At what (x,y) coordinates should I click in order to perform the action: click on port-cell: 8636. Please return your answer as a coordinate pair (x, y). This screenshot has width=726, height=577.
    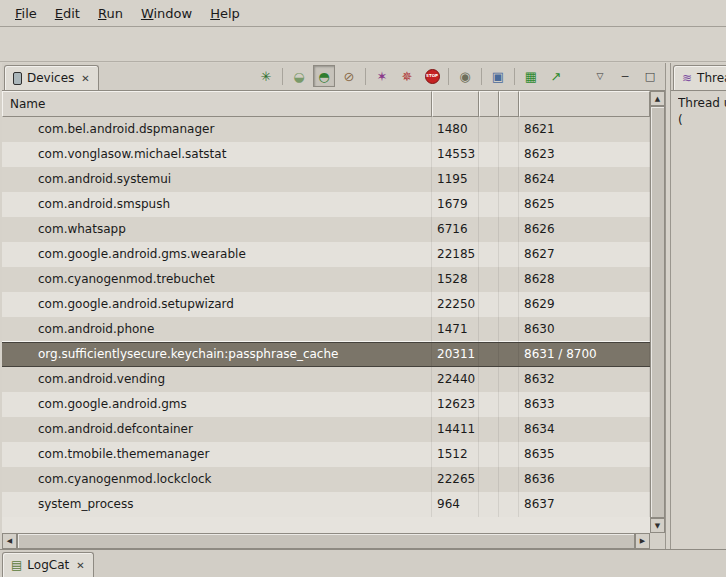
    Looking at the image, I should click on (584, 480).